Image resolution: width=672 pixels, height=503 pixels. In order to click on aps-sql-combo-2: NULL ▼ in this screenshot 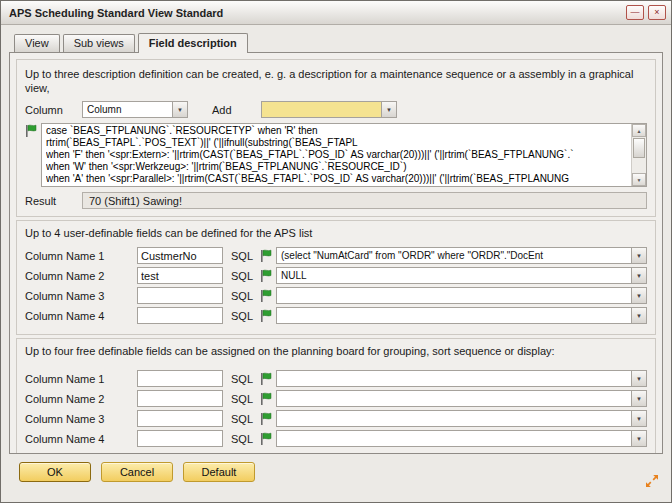, I will do `click(462, 276)`.